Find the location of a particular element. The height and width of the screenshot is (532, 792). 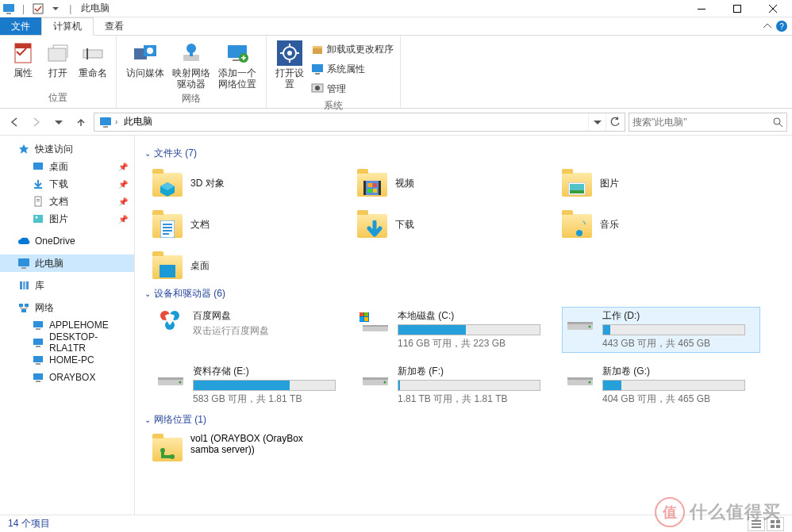

rename-button: 重命名 is located at coordinates (93, 64).